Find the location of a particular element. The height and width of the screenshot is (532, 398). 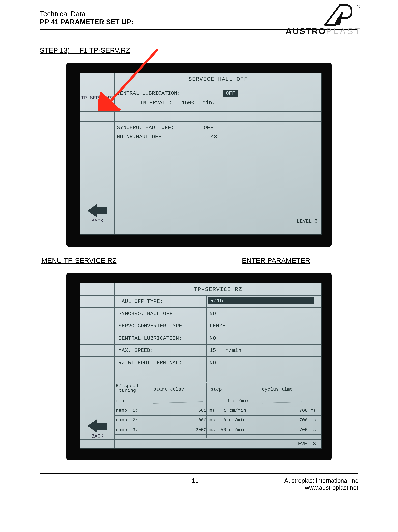

st-r0-step: 1 cm/min is located at coordinates (238, 401).